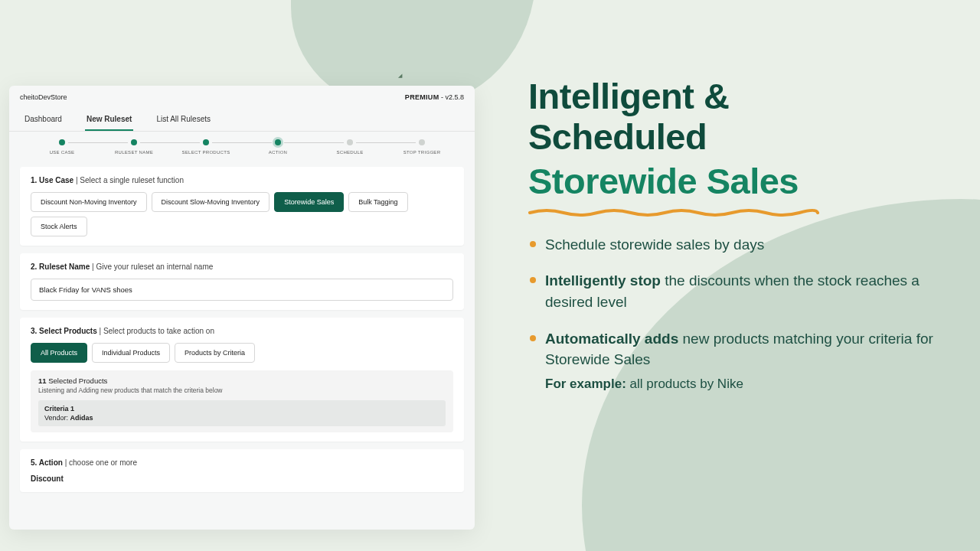  What do you see at coordinates (62, 147) in the screenshot?
I see `step-use-case: USE CASE` at bounding box center [62, 147].